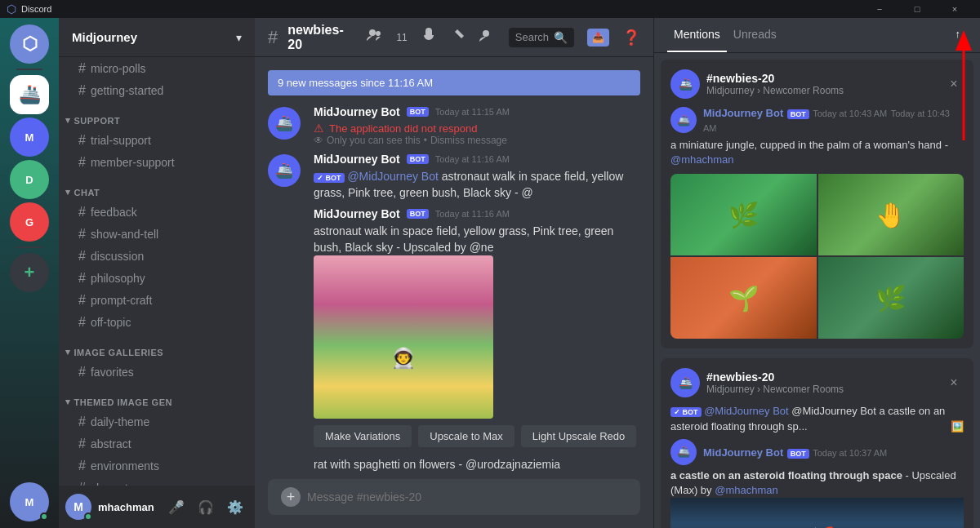 This screenshot has height=528, width=980. Describe the element at coordinates (29, 273) in the screenshot. I see `add-server-button: +` at that location.